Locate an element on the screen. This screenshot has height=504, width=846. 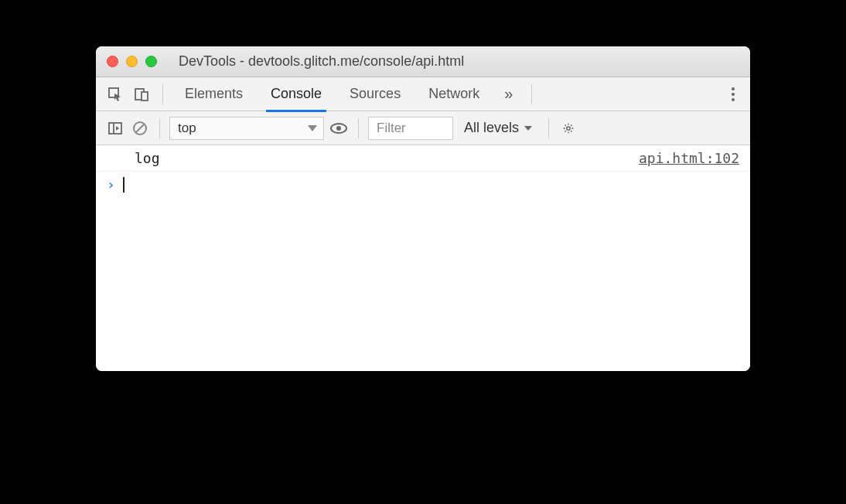
source-link: api.html:102 is located at coordinates (689, 158).